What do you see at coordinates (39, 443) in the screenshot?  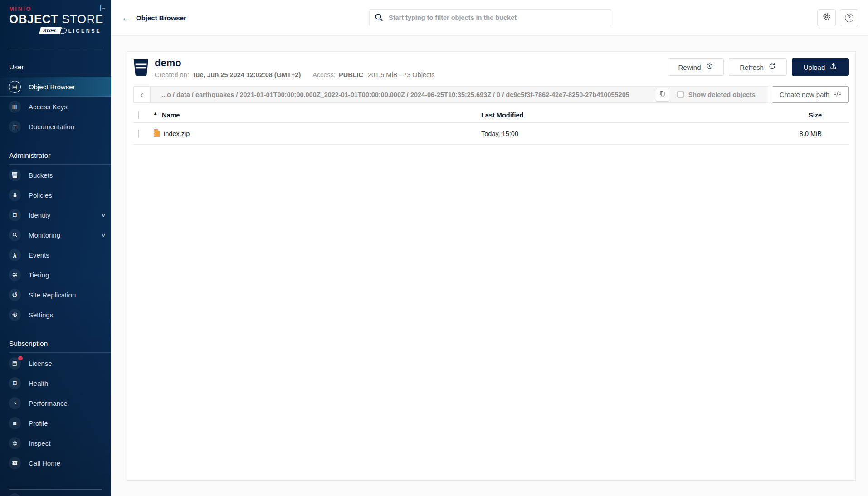 I see `sidebar-item-label: Inspect` at bounding box center [39, 443].